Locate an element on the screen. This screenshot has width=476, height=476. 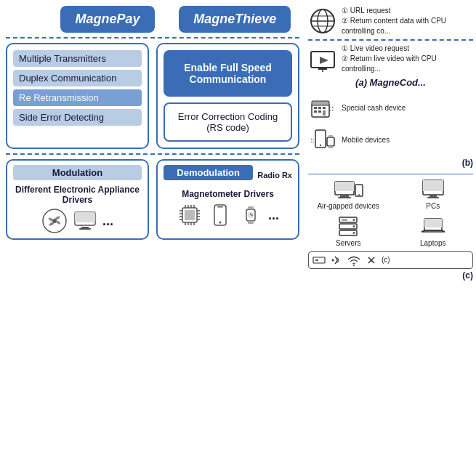
servers-device: Servers is located at coordinates (349, 231).